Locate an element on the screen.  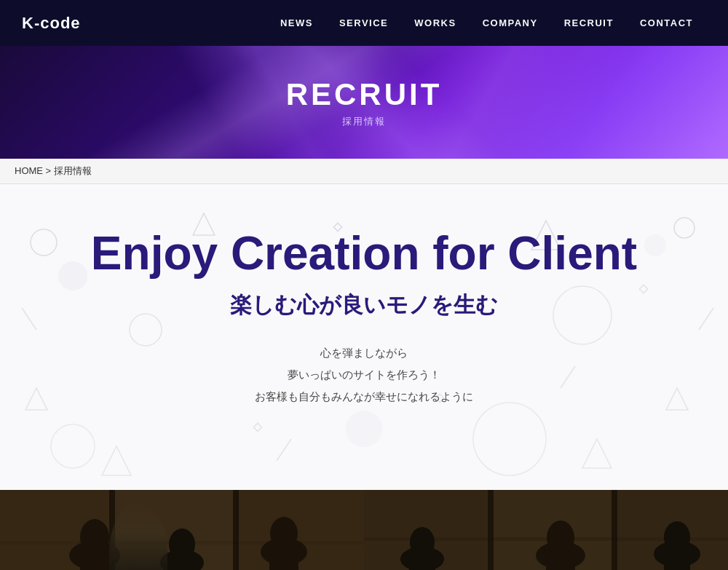
photo-right is located at coordinates (546, 530).